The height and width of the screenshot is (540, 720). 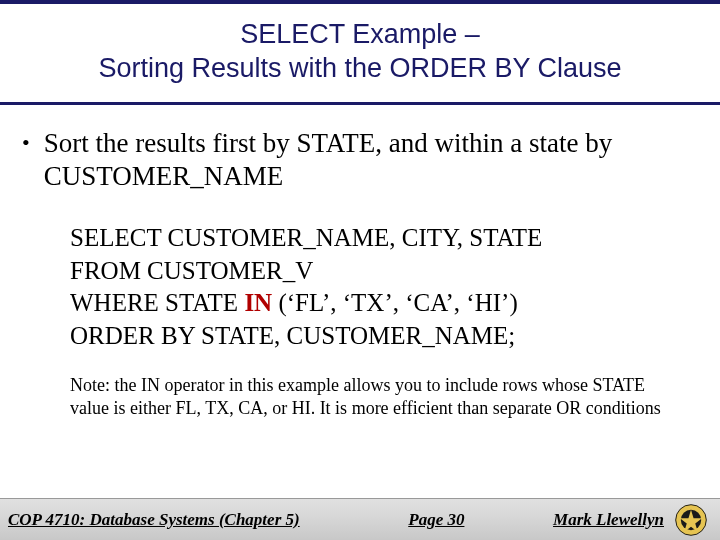 I want to click on ucf-logo-icon, so click(x=691, y=520).